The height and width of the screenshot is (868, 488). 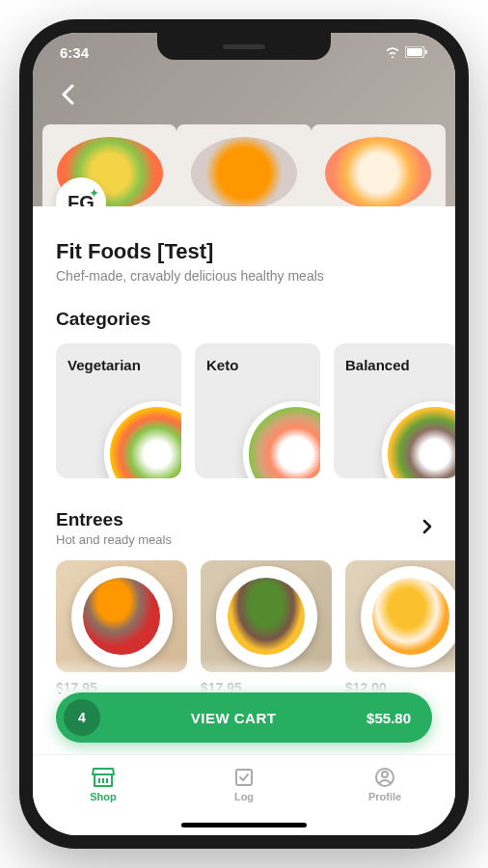 What do you see at coordinates (244, 777) in the screenshot?
I see `log-icon` at bounding box center [244, 777].